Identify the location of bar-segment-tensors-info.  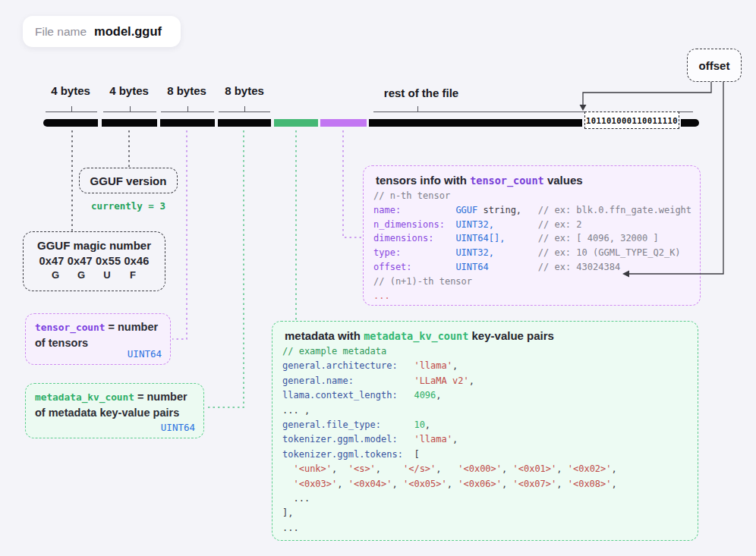
(343, 123).